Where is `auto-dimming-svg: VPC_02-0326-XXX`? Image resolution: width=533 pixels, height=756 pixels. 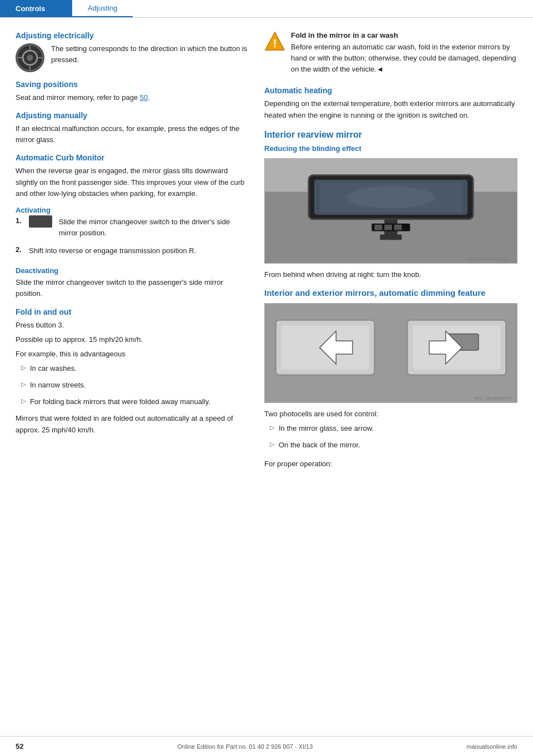
auto-dimming-svg: VPC_02-0326-XXX is located at coordinates (391, 353).